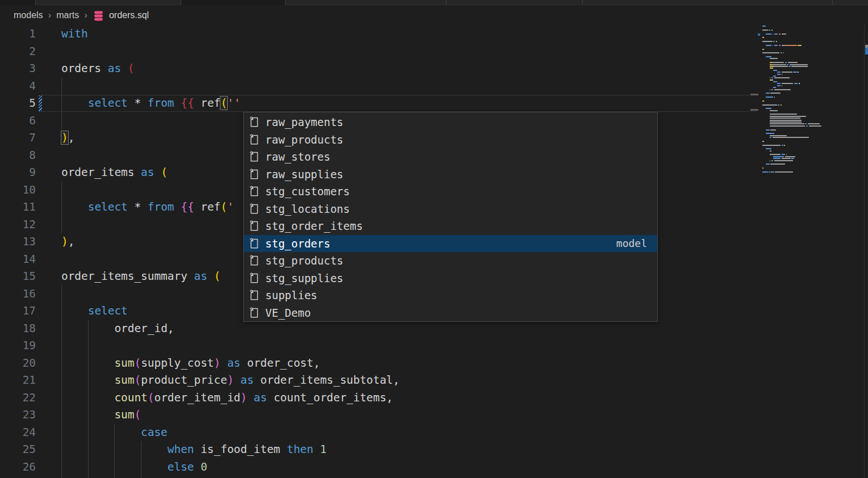 Image resolution: width=868 pixels, height=478 pixels. I want to click on code-line: 20 sum(supply_cost) as order_cost,, so click(378, 363).